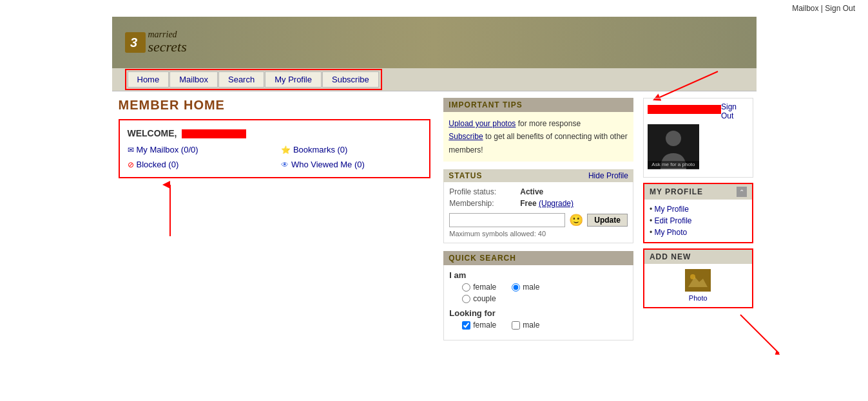 The image size is (868, 401). What do you see at coordinates (478, 203) in the screenshot?
I see `membership-label: Membership:` at bounding box center [478, 203].